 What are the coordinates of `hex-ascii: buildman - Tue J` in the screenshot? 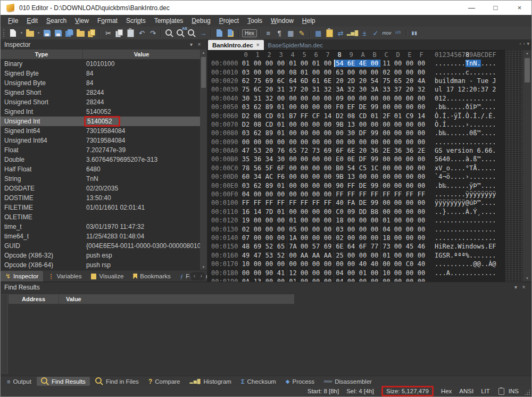 It's located at (466, 81).